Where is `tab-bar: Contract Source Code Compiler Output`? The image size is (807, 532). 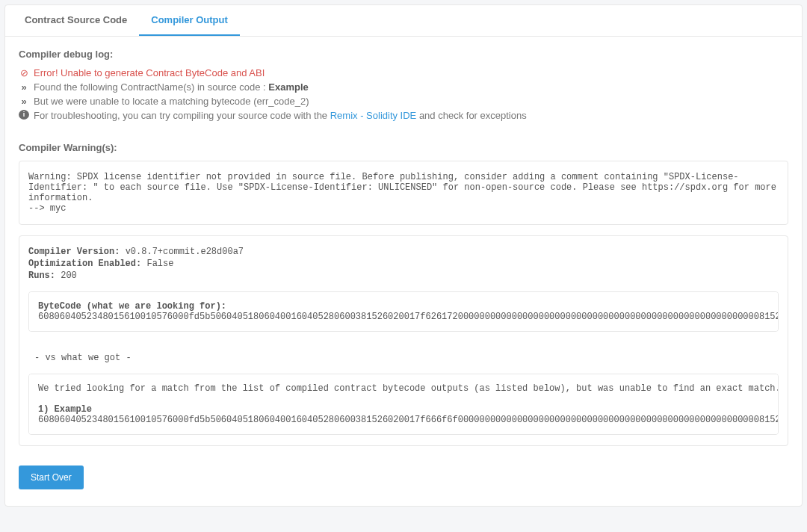
tab-bar: Contract Source Code Compiler Output is located at coordinates (404, 21).